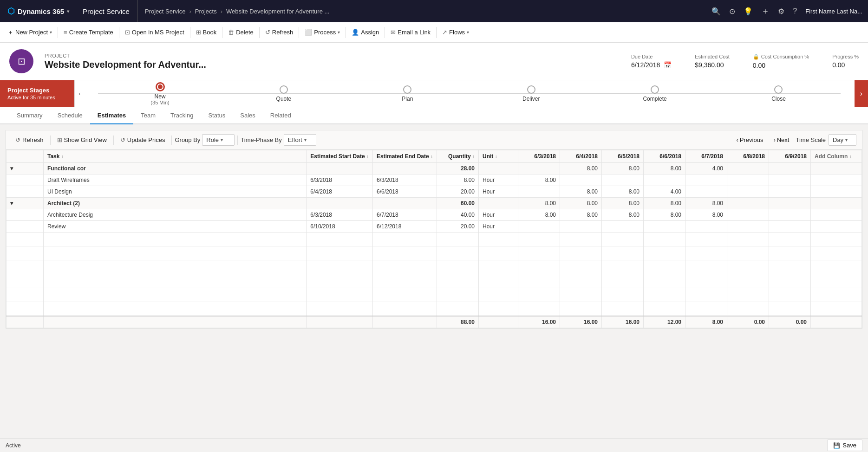 Image resolution: width=868 pixels, height=452 pixels. Describe the element at coordinates (405, 157) in the screenshot. I see `col-header-end-date: Estimated End Date ↕` at that location.